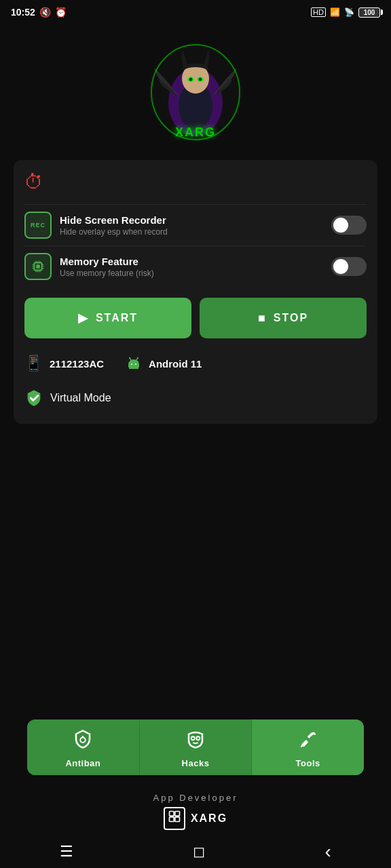  What do you see at coordinates (38, 225) in the screenshot?
I see `rec-badge: REC` at bounding box center [38, 225].